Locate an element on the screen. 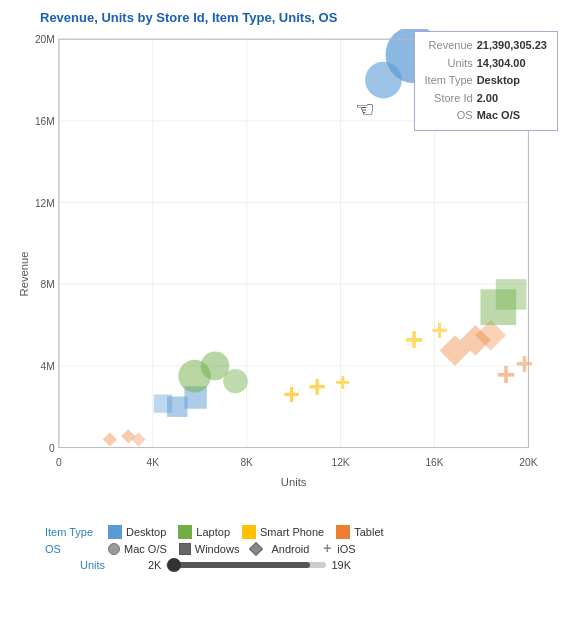  tooltip-revenue-label: Revenue is located at coordinates (449, 46).